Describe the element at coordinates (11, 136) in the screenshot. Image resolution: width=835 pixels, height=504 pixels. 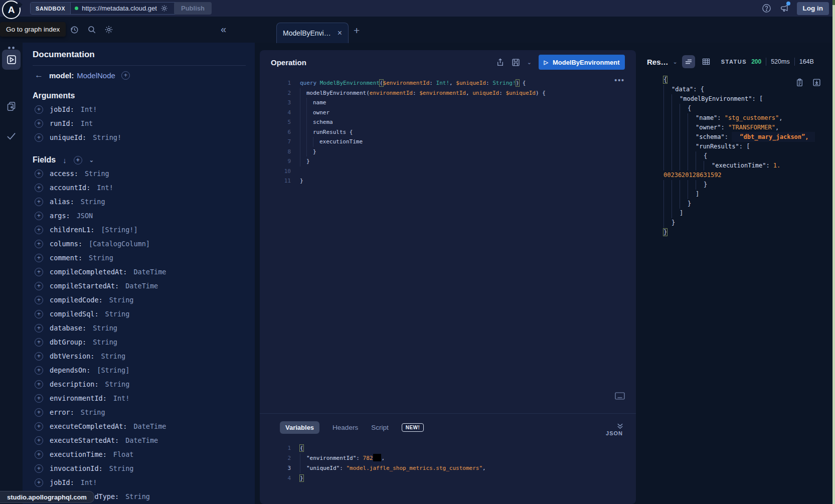
I see `checklist-icon` at that location.